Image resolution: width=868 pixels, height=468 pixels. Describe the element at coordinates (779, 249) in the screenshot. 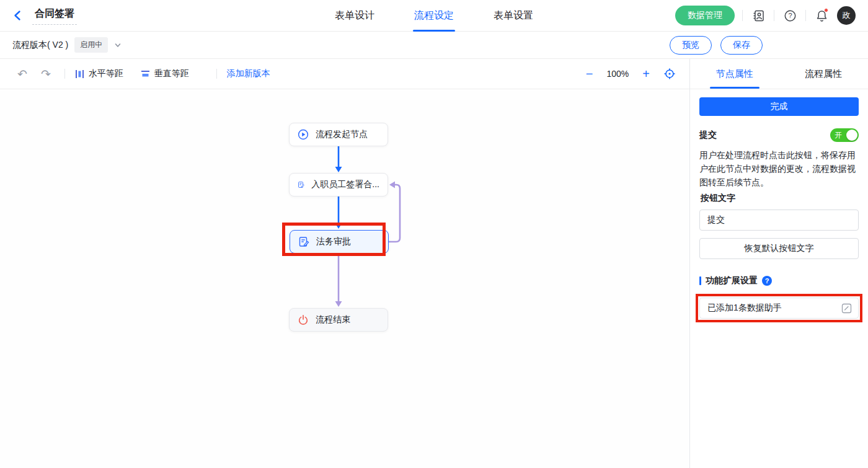

I see `restore-default-button: 恢复默认按钮文字` at that location.